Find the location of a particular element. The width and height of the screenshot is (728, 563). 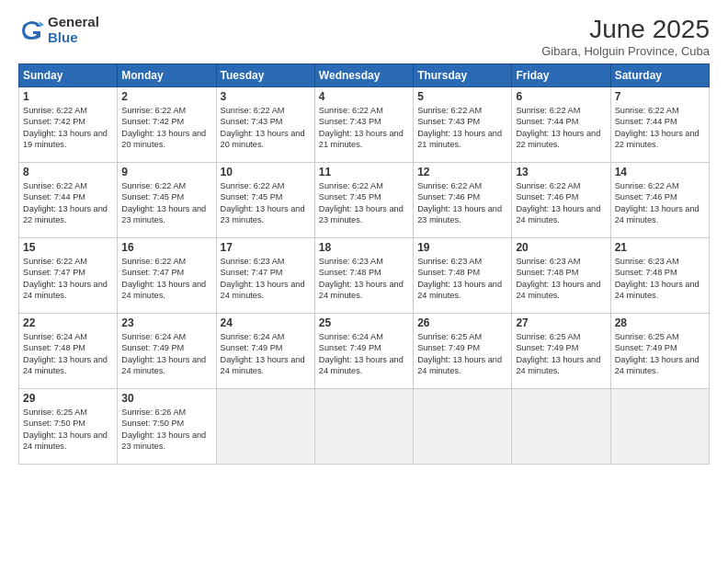

location-subtitle: Gibara, Holguin Province, Cuba is located at coordinates (625, 52).